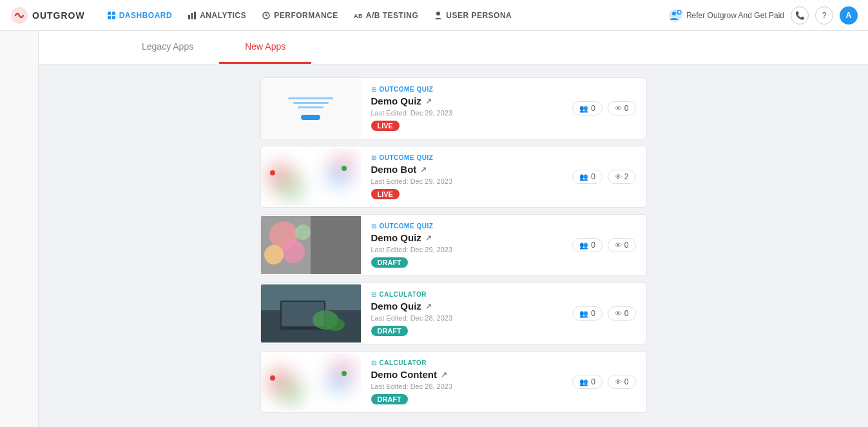 The width and height of the screenshot is (868, 427). What do you see at coordinates (763, 15) in the screenshot?
I see `header-right: $ Refer Outgrow And Get Paid 📞 ? A` at bounding box center [763, 15].